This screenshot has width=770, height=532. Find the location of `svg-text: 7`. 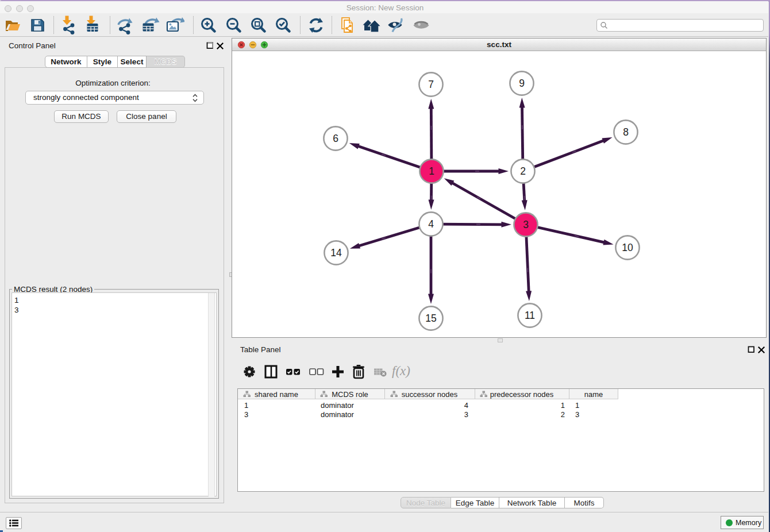

svg-text: 7 is located at coordinates (431, 84).